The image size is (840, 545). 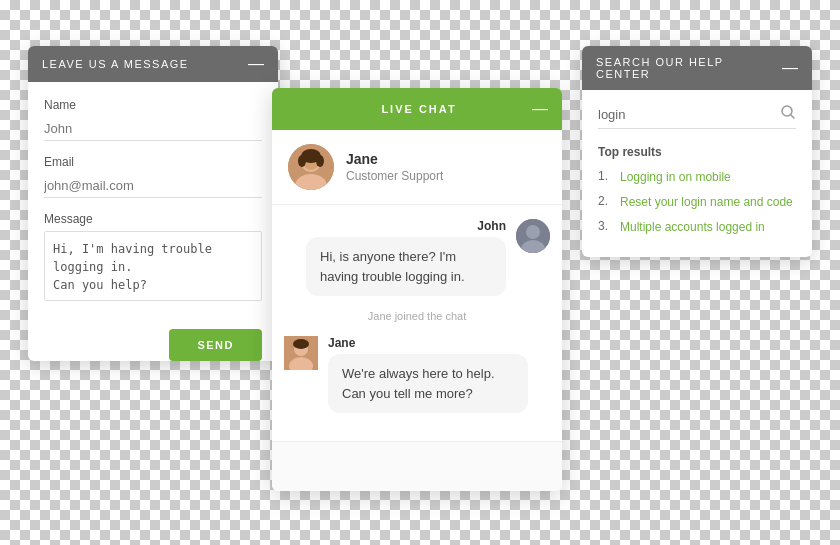 What do you see at coordinates (697, 152) in the screenshot?
I see `top-results-label: Top results` at bounding box center [697, 152].